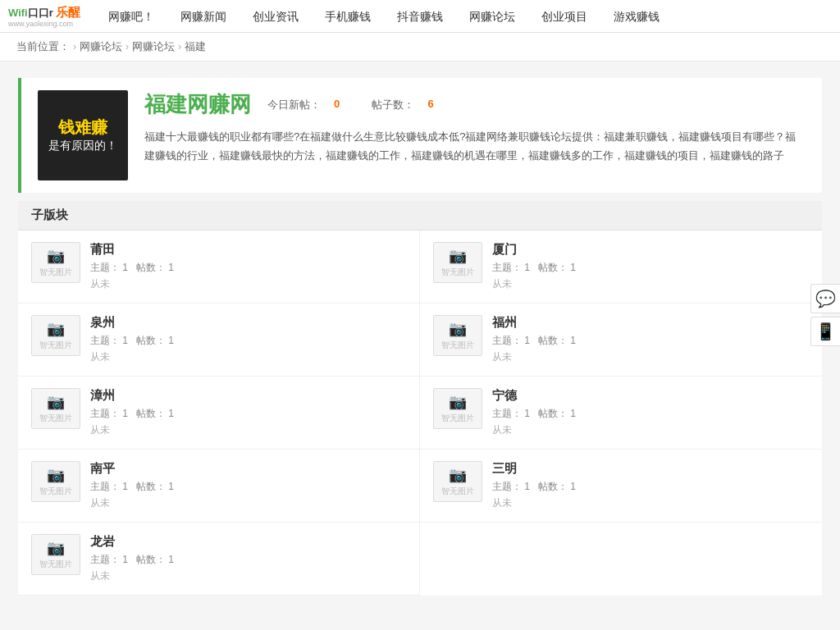 The height and width of the screenshot is (630, 840). What do you see at coordinates (637, 16) in the screenshot?
I see `nav-item-7: 游戏赚钱` at bounding box center [637, 16].